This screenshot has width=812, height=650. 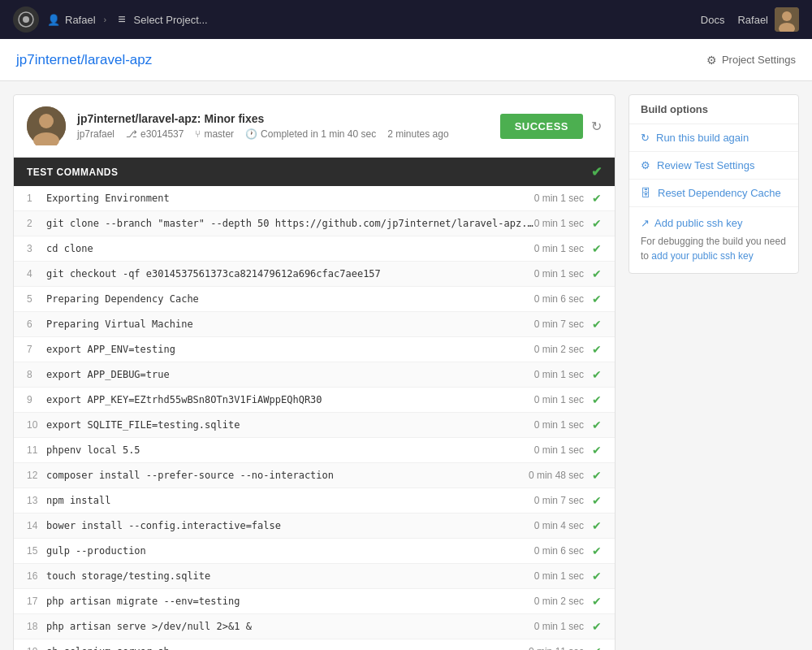 I want to click on cmd-number: 7, so click(x=37, y=349).